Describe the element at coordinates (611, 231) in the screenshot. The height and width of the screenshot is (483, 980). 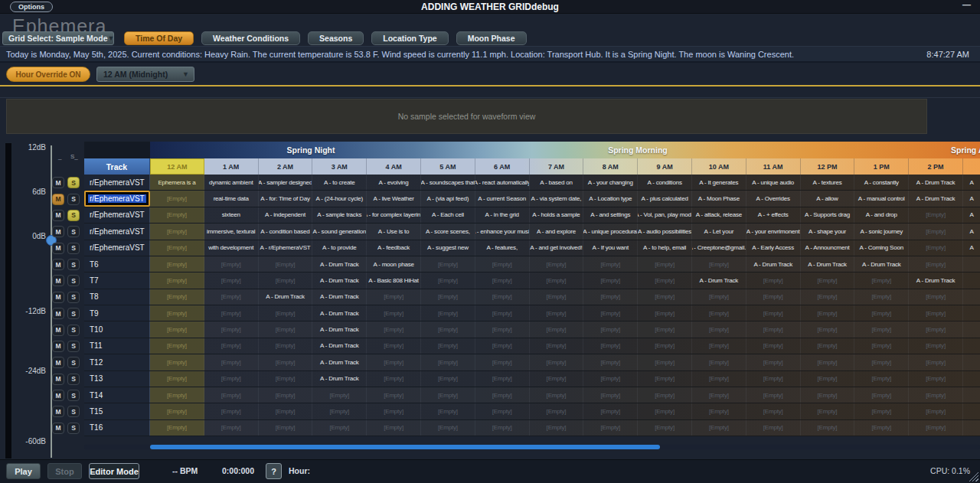
I see `grid-cell: A - unique procedural` at that location.